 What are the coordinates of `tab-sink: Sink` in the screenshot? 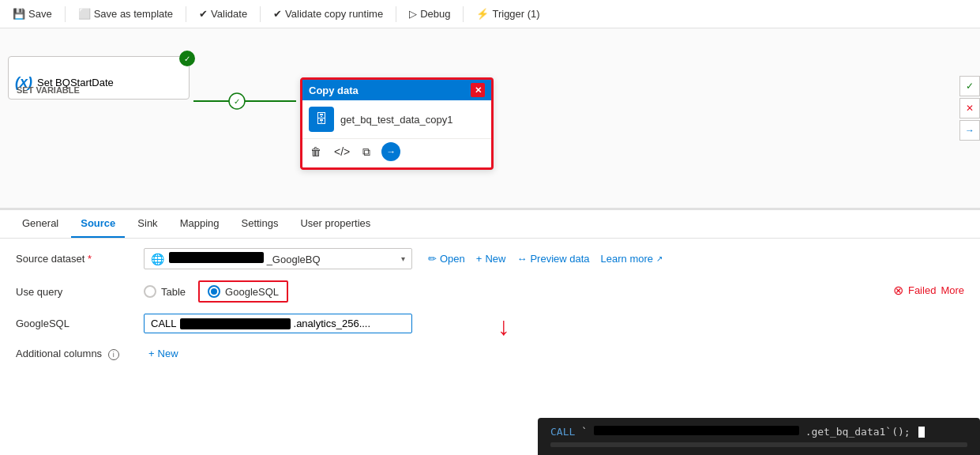 It's located at (147, 224).